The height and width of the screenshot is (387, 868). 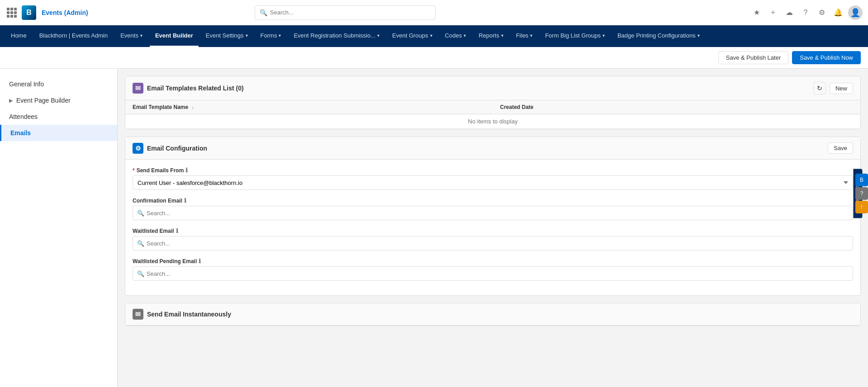 I want to click on send-email-panel-header: ✉ Send Email Instantaneously, so click(x=493, y=315).